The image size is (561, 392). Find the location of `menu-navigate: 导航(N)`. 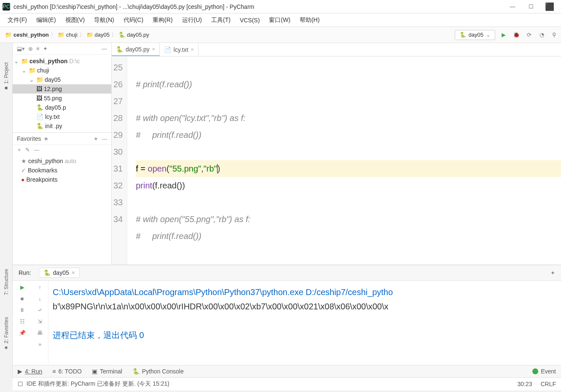

menu-navigate: 导航(N) is located at coordinates (104, 20).